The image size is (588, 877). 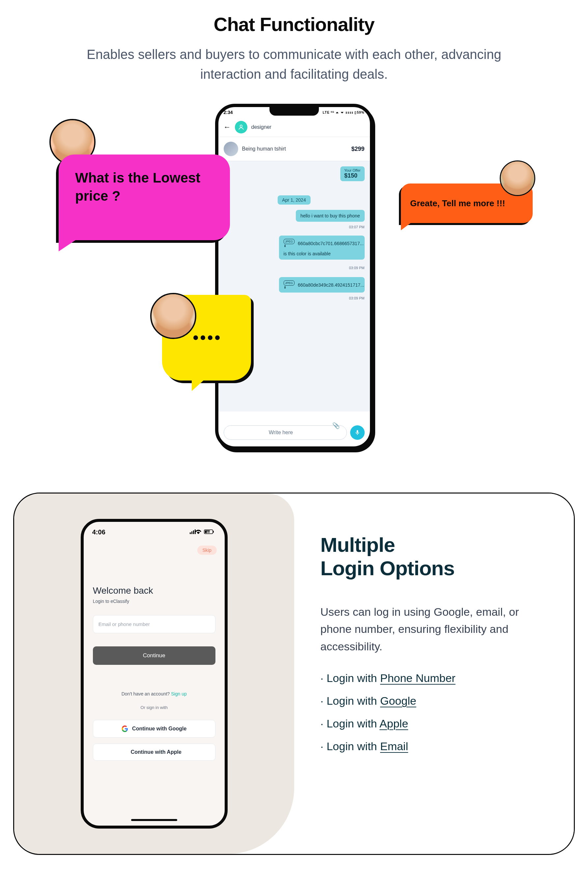 I want to click on item-em: Google, so click(x=398, y=701).